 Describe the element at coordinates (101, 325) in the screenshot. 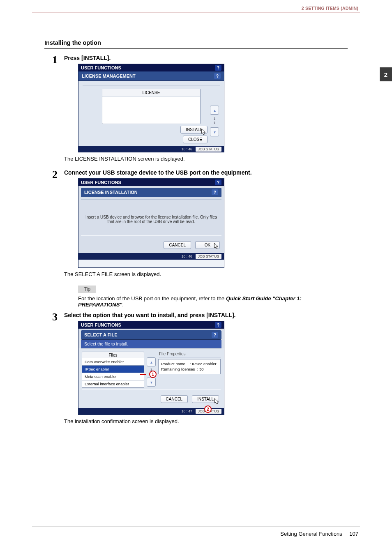

I see `screen3-header-title: USER FUNCTIONS` at that location.